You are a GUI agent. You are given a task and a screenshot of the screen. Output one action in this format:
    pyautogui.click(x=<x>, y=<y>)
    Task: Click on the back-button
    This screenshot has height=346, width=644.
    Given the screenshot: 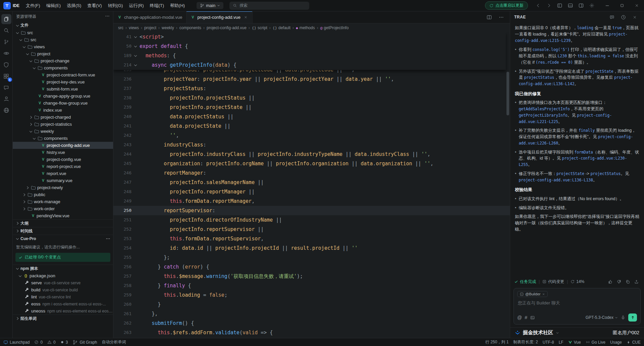 What is the action you would take?
    pyautogui.click(x=538, y=6)
    